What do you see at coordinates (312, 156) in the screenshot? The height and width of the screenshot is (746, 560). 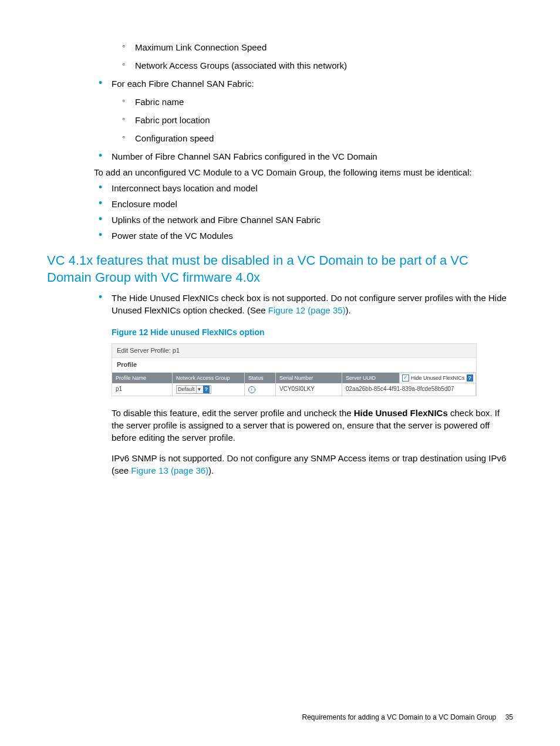 I see `list-item: Number of Fibre Channel SAN Fabrics conf…` at bounding box center [312, 156].